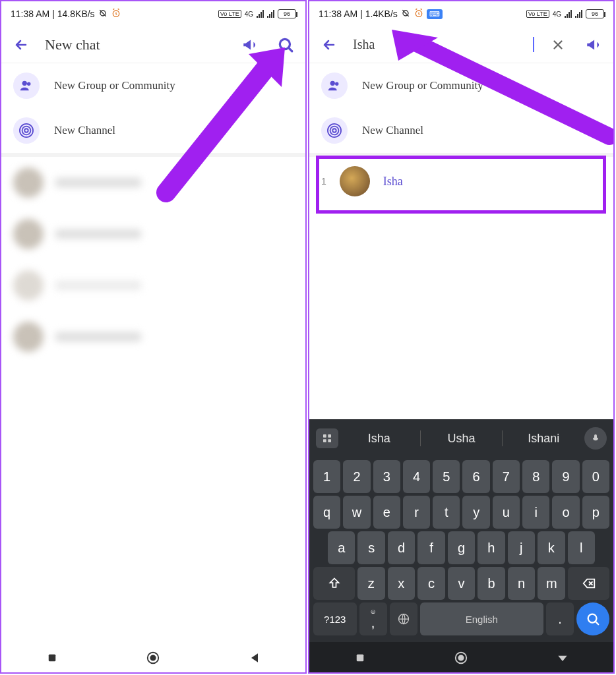 Image resolution: width=616 pixels, height=675 pixels. What do you see at coordinates (536, 512) in the screenshot?
I see `key-i: i` at bounding box center [536, 512].